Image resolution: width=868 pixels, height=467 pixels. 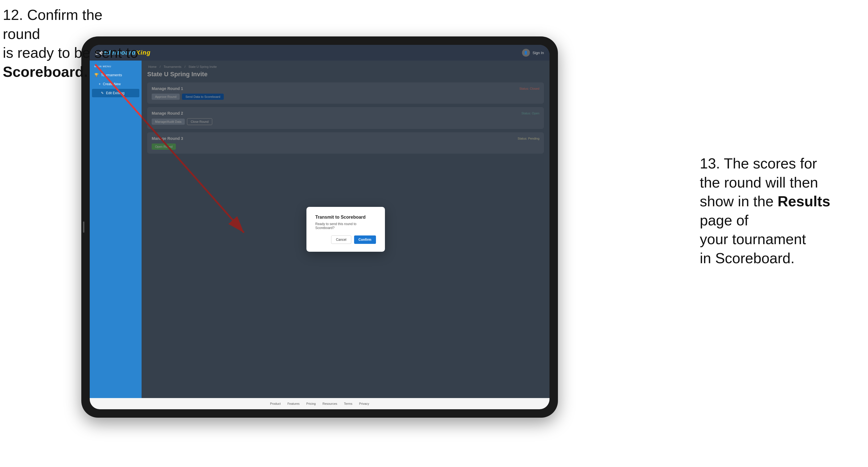 I want to click on footer-resources-link: Resources, so click(x=330, y=404).